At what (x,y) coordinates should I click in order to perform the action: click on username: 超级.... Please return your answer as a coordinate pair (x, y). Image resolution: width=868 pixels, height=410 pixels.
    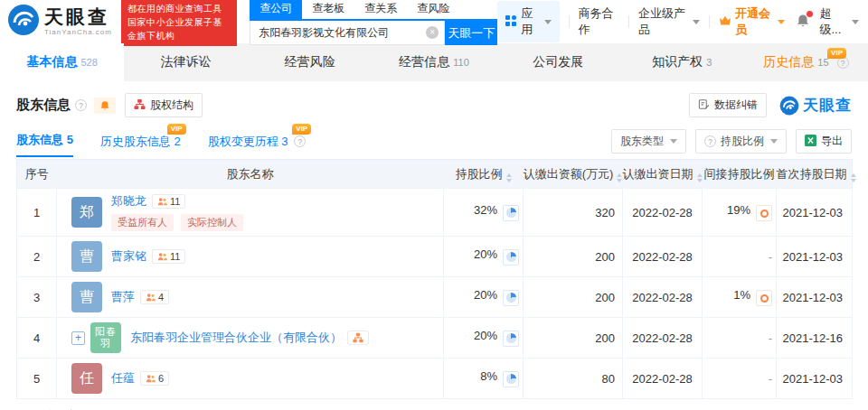
    Looking at the image, I should click on (834, 22).